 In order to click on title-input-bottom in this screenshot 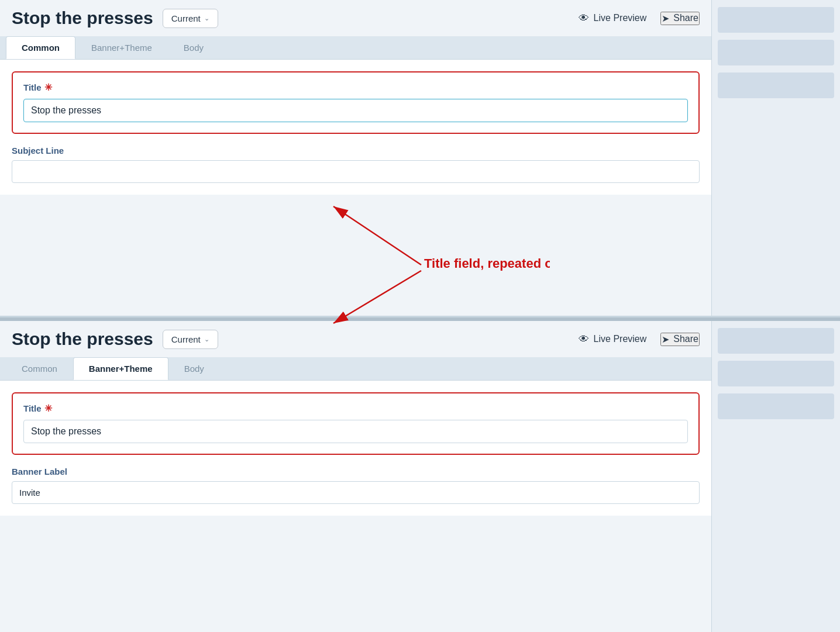, I will do `click(356, 431)`.